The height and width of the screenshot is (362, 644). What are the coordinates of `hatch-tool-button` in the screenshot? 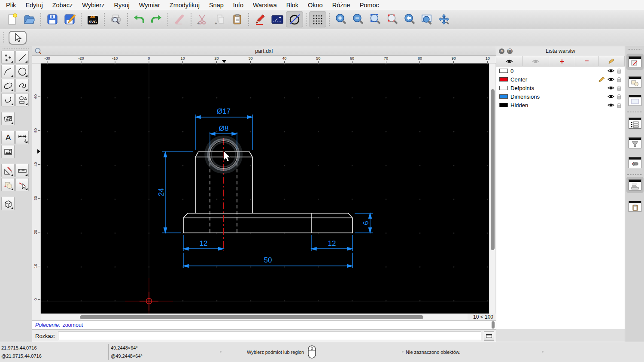 It's located at (8, 118).